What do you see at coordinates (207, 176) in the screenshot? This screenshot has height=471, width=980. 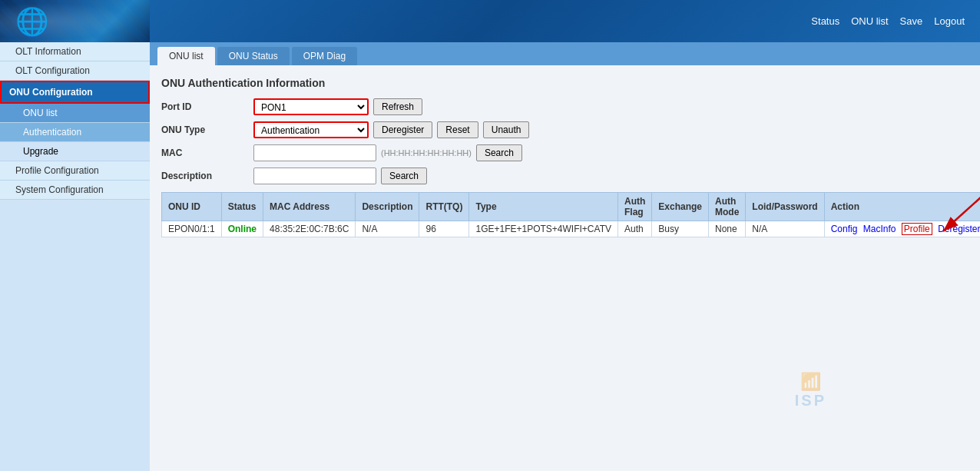 I see `description-label: Description` at bounding box center [207, 176].